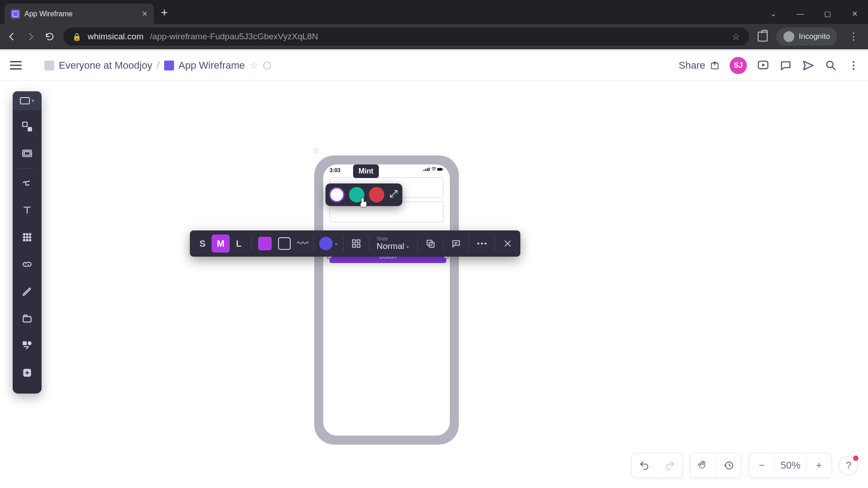  I want to click on chevron-down-icon: ▸, so click(408, 247).